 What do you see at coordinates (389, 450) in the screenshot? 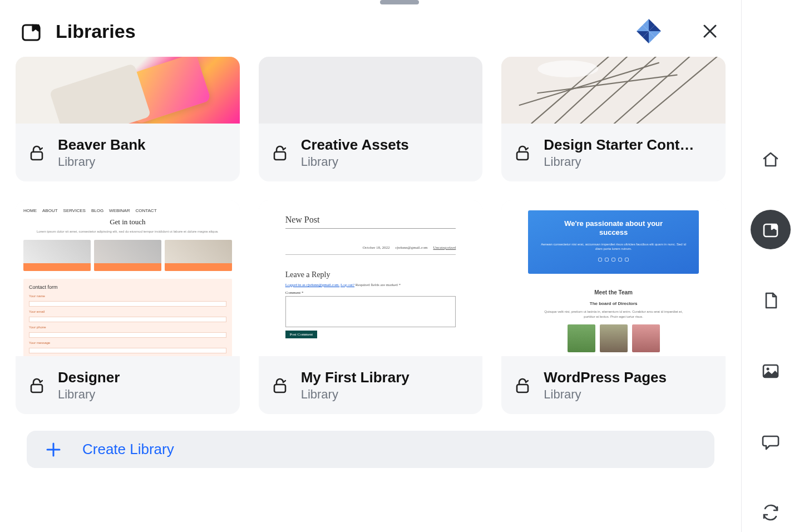
I see `create-library-input` at bounding box center [389, 450].